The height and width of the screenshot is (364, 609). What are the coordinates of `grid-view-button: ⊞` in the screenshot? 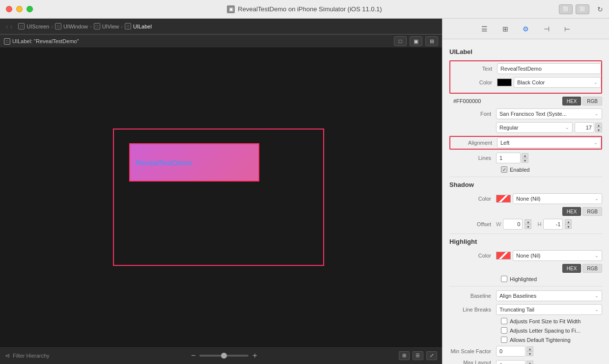 It's located at (404, 356).